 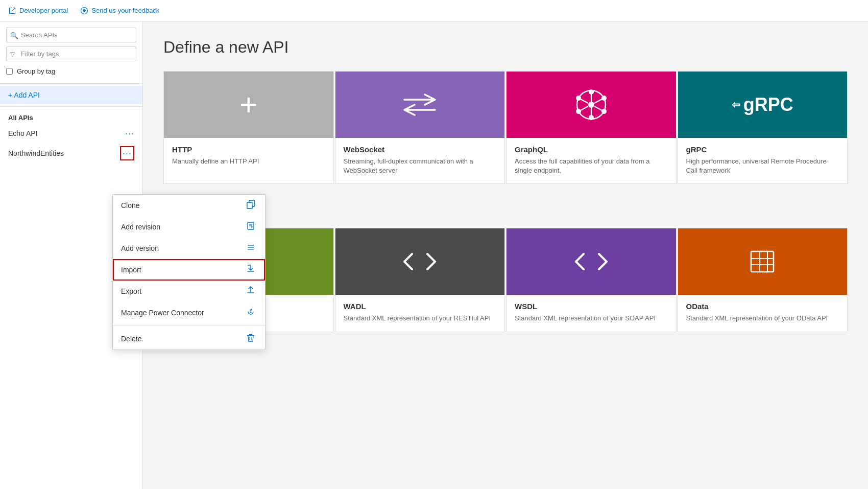 What do you see at coordinates (251, 339) in the screenshot?
I see `delete-icon` at bounding box center [251, 339].